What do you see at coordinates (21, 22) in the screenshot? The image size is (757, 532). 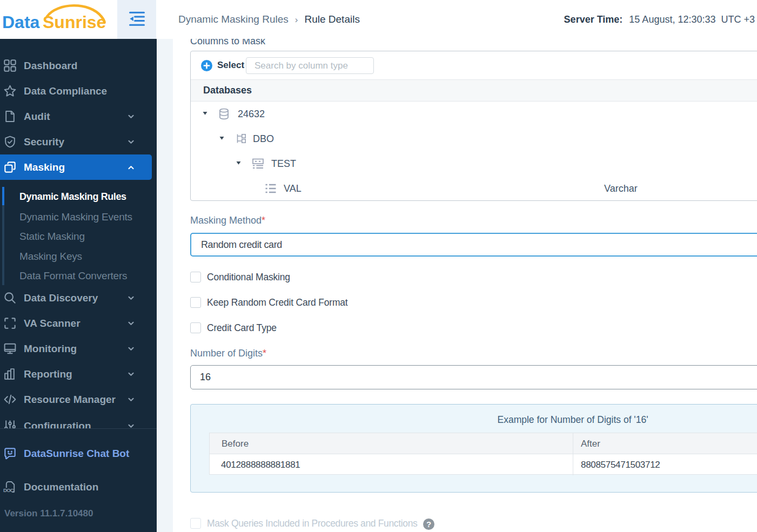 I see `svg-text: Data` at bounding box center [21, 22].